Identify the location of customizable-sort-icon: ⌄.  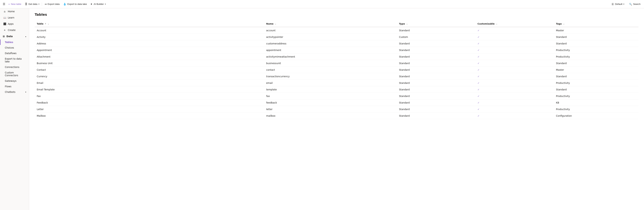
(496, 24).